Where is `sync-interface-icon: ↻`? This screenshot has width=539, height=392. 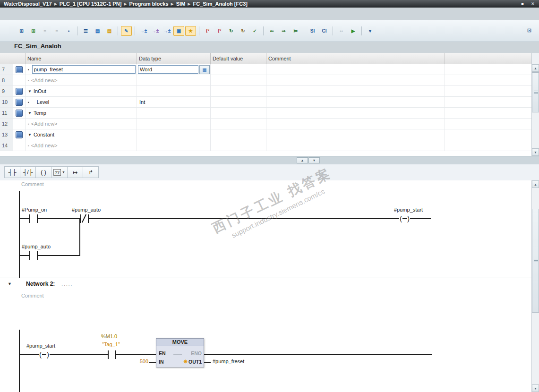 sync-interface-icon: ↻ is located at coordinates (231, 31).